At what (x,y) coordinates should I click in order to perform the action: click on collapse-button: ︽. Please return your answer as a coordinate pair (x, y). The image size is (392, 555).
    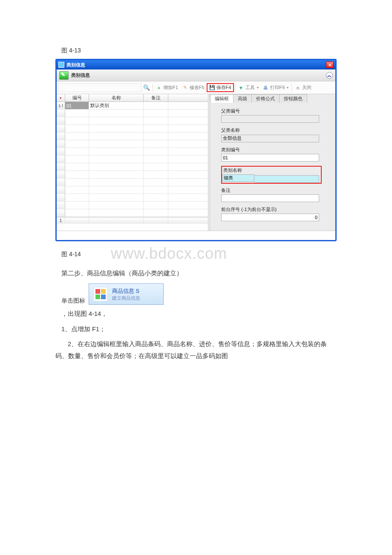
    Looking at the image, I should click on (329, 75).